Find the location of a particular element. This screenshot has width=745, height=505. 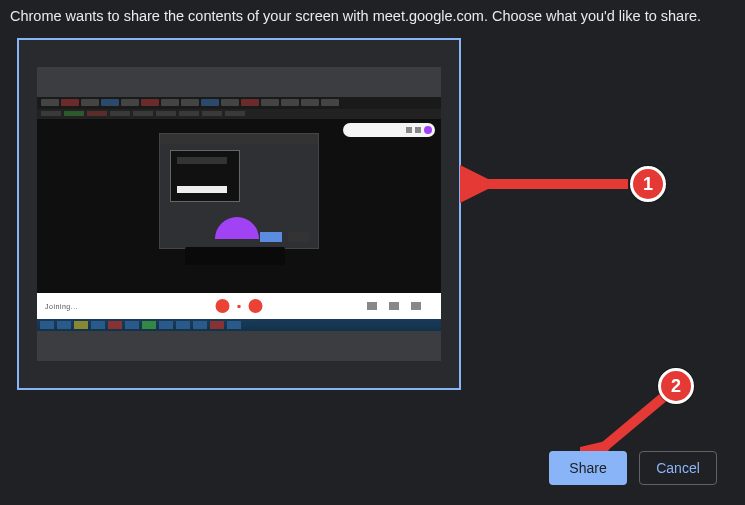

cancel-button: Cancel is located at coordinates (678, 468).